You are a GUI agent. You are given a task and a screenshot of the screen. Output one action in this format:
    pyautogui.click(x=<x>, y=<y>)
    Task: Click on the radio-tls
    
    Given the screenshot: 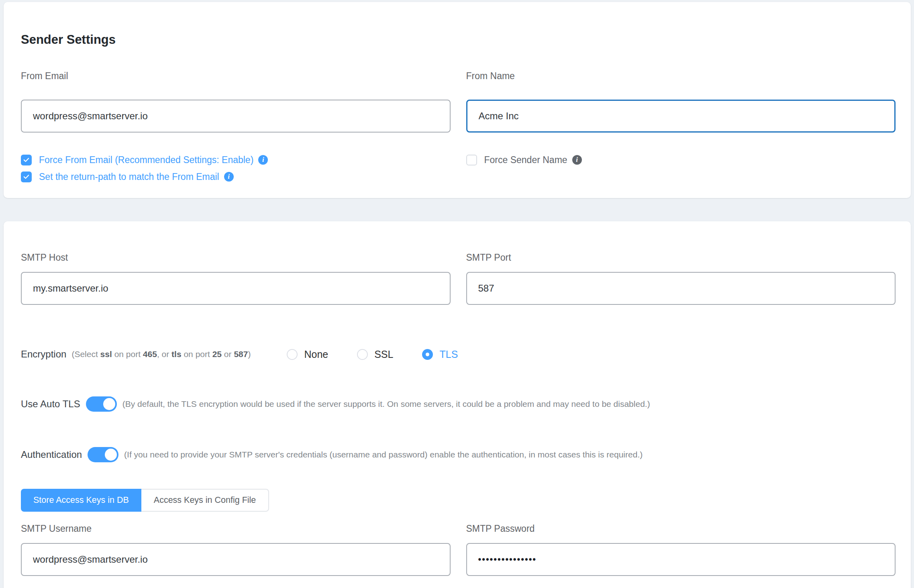 What is the action you would take?
    pyautogui.click(x=427, y=354)
    